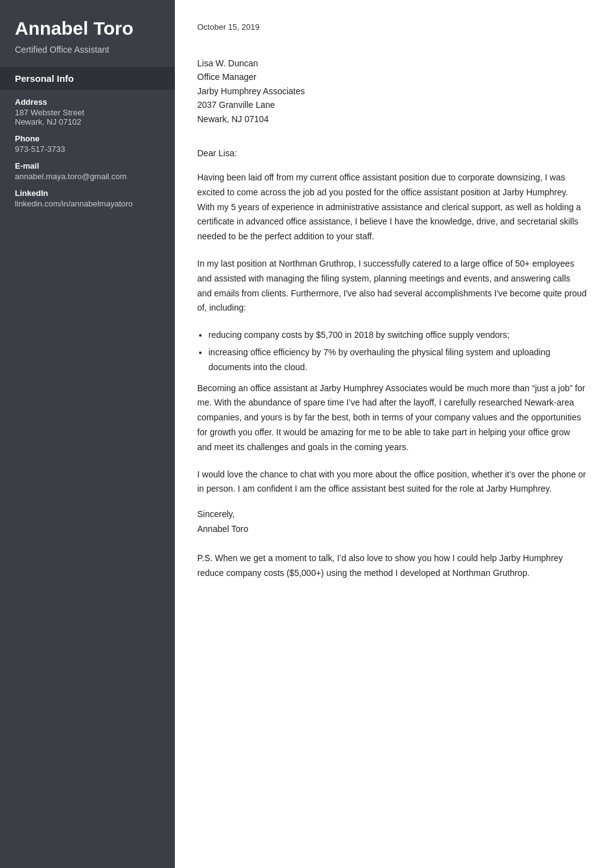 This screenshot has width=614, height=868. What do you see at coordinates (392, 77) in the screenshot?
I see `recipient-title: Office Manager` at bounding box center [392, 77].